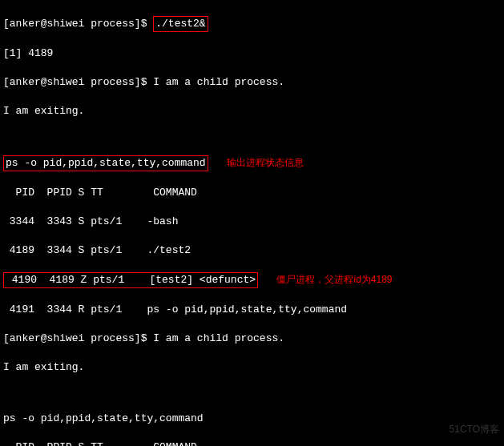  What do you see at coordinates (252, 444) in the screenshot?
I see `ps2-header: PID PPID S TT COMMAND` at bounding box center [252, 444].